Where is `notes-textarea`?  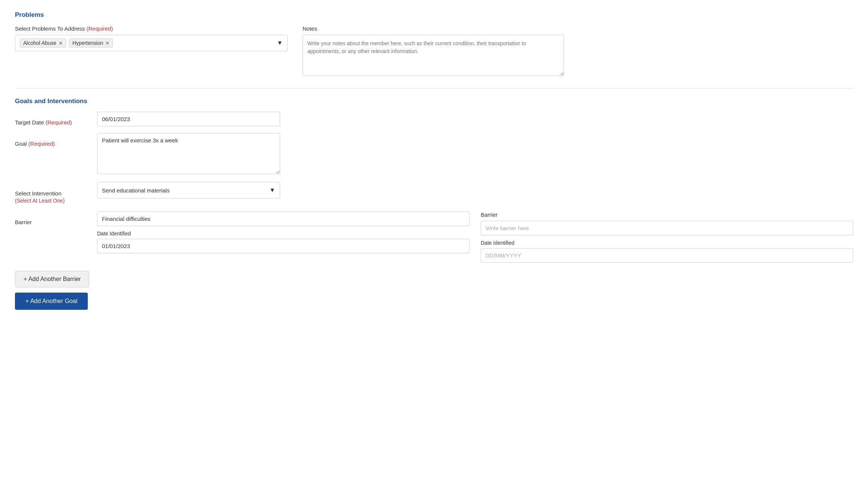 notes-textarea is located at coordinates (433, 55).